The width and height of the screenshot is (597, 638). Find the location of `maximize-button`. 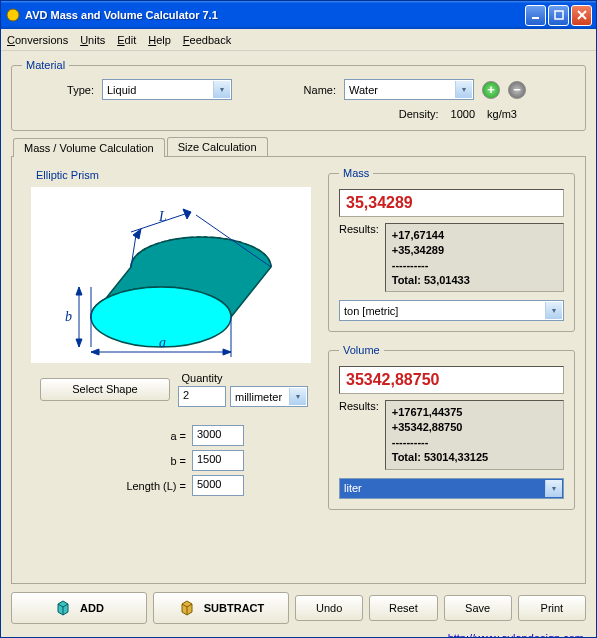

maximize-button is located at coordinates (558, 16).